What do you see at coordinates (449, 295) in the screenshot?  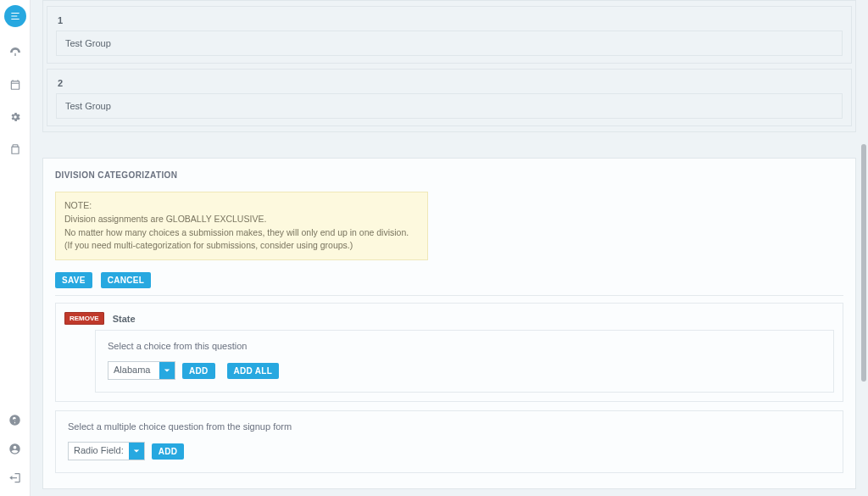 I see `divider` at bounding box center [449, 295].